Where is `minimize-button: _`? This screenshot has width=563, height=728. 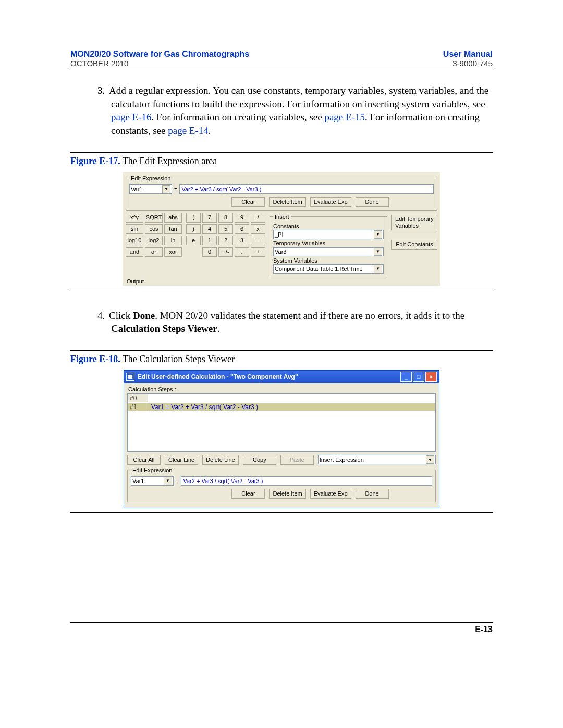 minimize-button: _ is located at coordinates (406, 377).